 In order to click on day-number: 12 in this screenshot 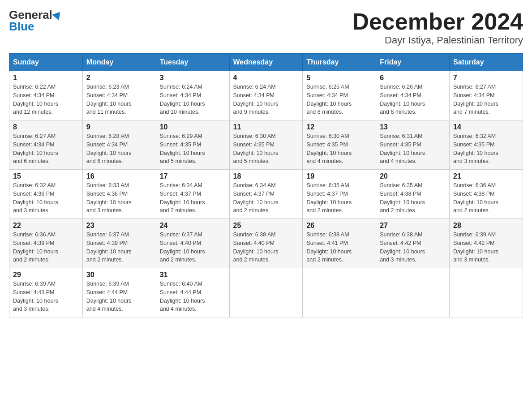, I will do `click(339, 127)`.